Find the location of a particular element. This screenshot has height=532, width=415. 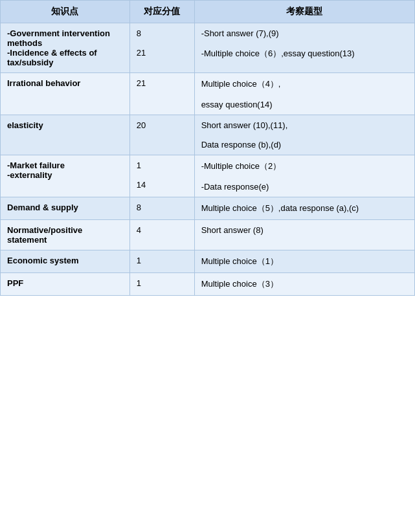

cell-knowledge: elasticity is located at coordinates (65, 135).